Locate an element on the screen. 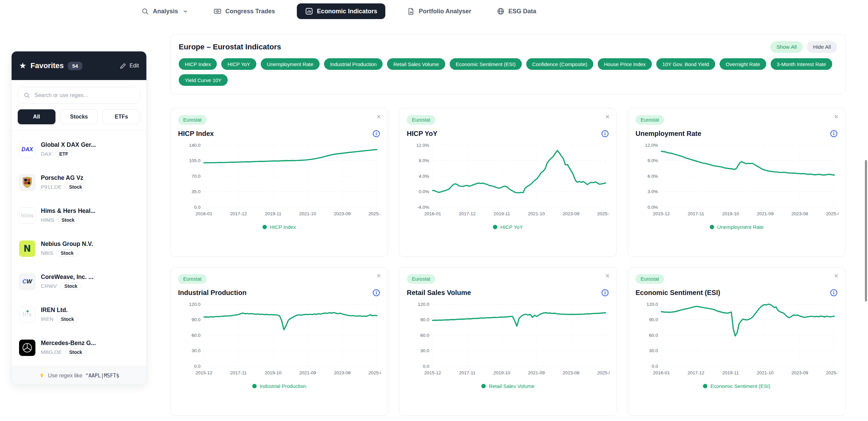 The width and height of the screenshot is (868, 421). nav-item-analysis: Analysis is located at coordinates (165, 11).